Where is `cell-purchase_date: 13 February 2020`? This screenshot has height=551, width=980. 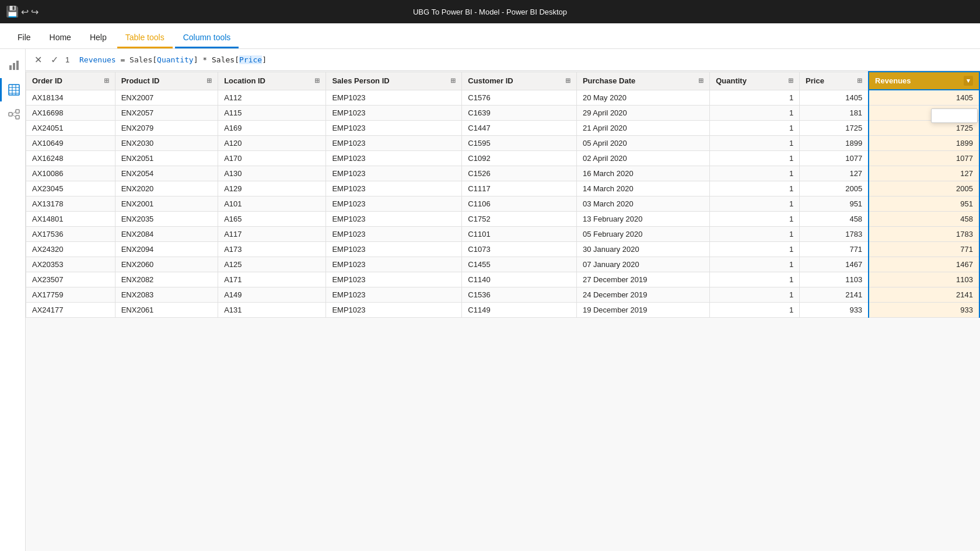
cell-purchase_date: 13 February 2020 is located at coordinates (643, 219).